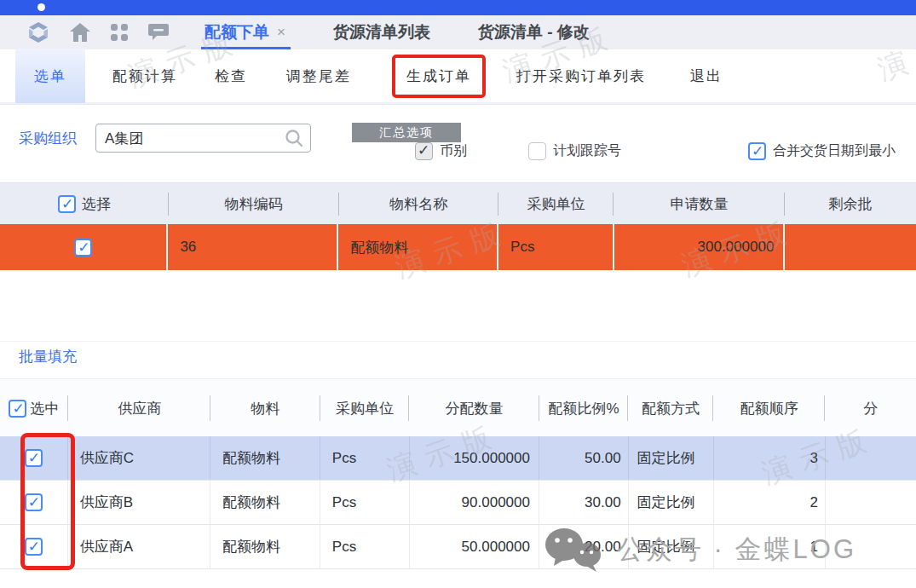  I want to click on header-selected: 选中, so click(34, 408).